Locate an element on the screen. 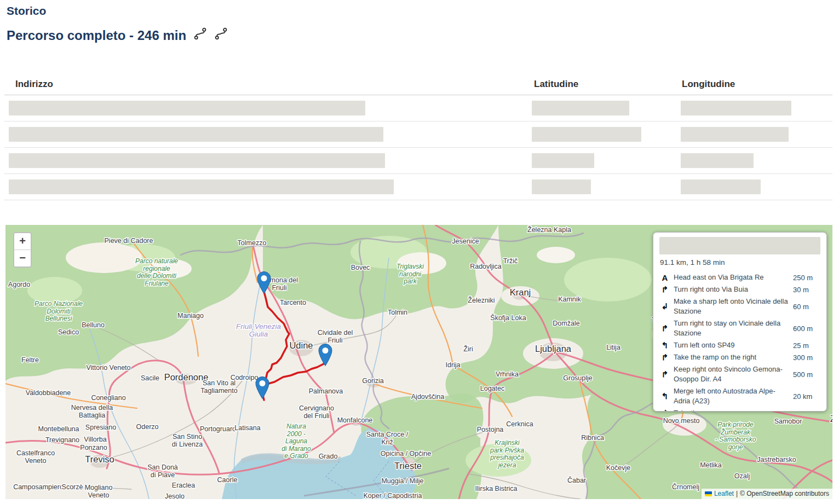 The image size is (839, 504). map-place-label: Latisana is located at coordinates (248, 428).